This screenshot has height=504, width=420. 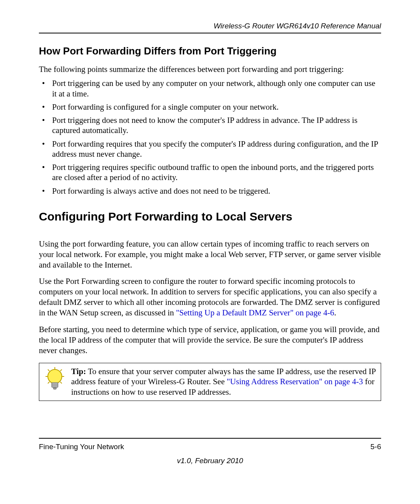 What do you see at coordinates (210, 444) in the screenshot?
I see `footer-line: Fine-Tuning Your Network 5-6` at bounding box center [210, 444].